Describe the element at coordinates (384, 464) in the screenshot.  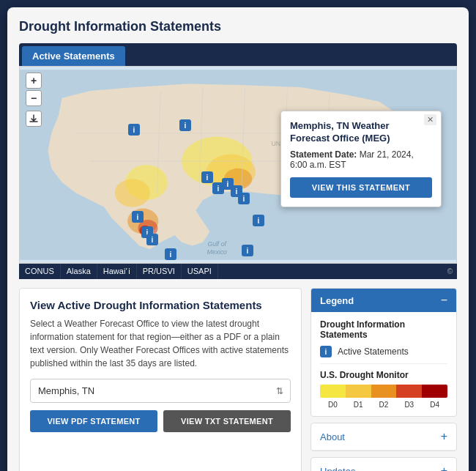
I see `updates-header: Updates +` at that location.